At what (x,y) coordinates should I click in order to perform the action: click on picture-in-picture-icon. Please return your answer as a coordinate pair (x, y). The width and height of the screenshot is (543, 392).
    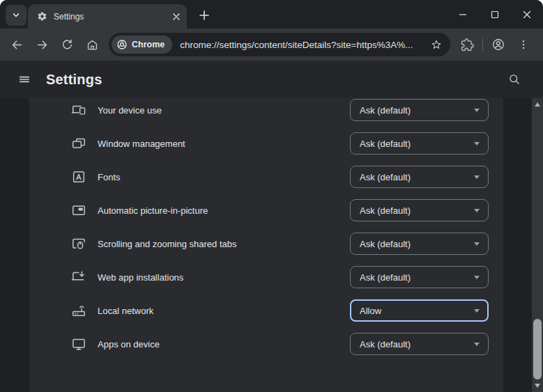
    Looking at the image, I should click on (79, 210).